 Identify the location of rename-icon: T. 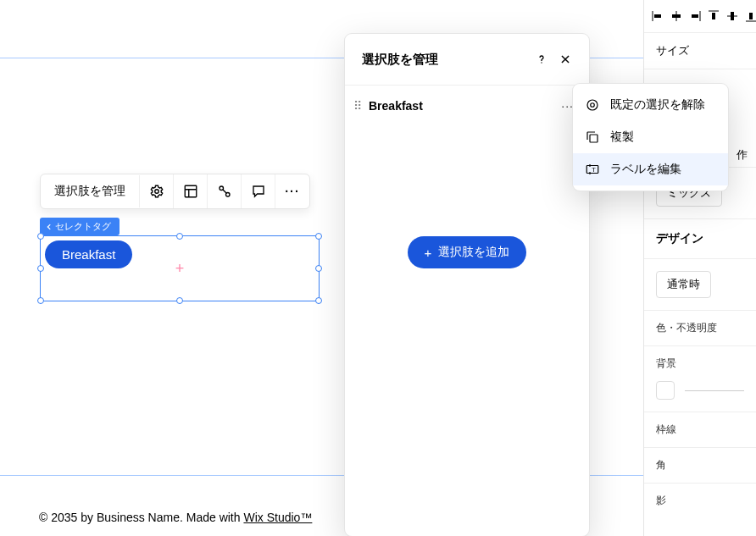
(592, 169).